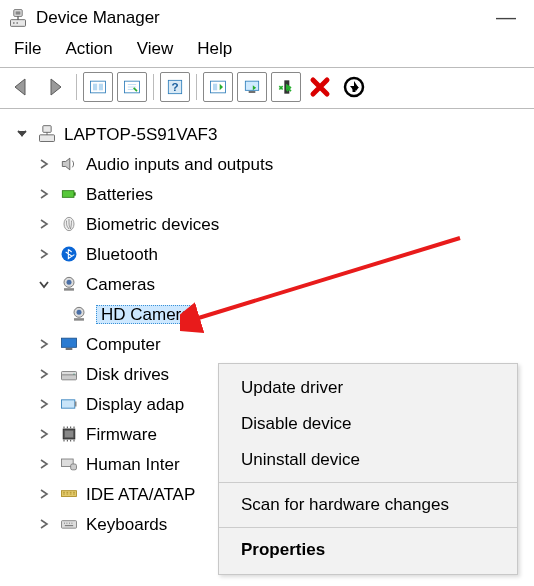 This screenshot has height=586, width=534. What do you see at coordinates (69, 224) in the screenshot?
I see `fingerprint-icon` at bounding box center [69, 224].